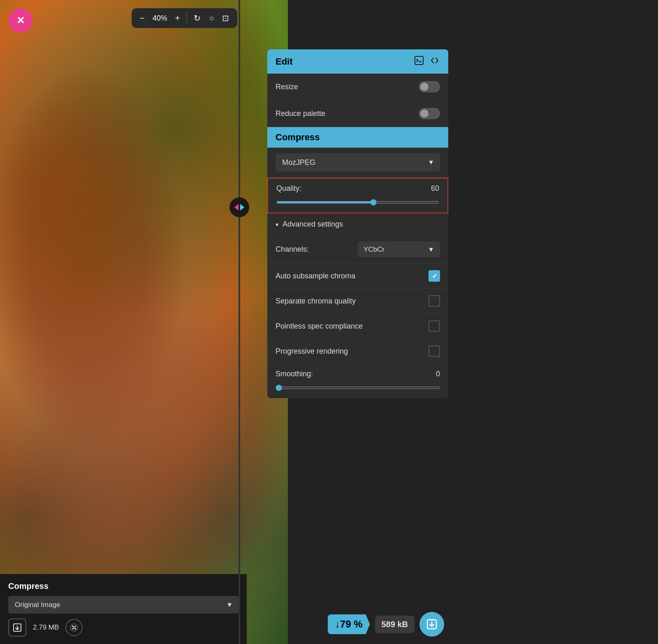 Image resolution: width=658 pixels, height=644 pixels. What do you see at coordinates (358, 225) in the screenshot?
I see `advanced-settings-header: ▾ Advanced settings` at bounding box center [358, 225].